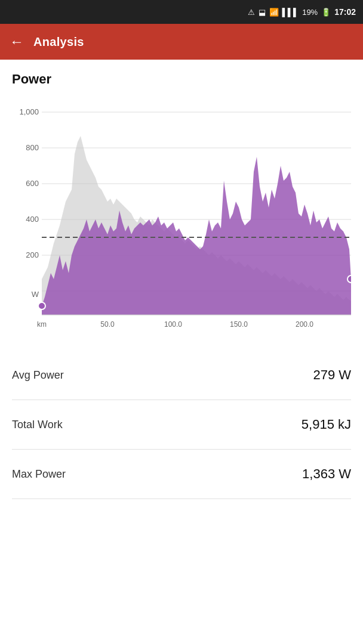  I want to click on wifi-icon: 📶, so click(274, 12).